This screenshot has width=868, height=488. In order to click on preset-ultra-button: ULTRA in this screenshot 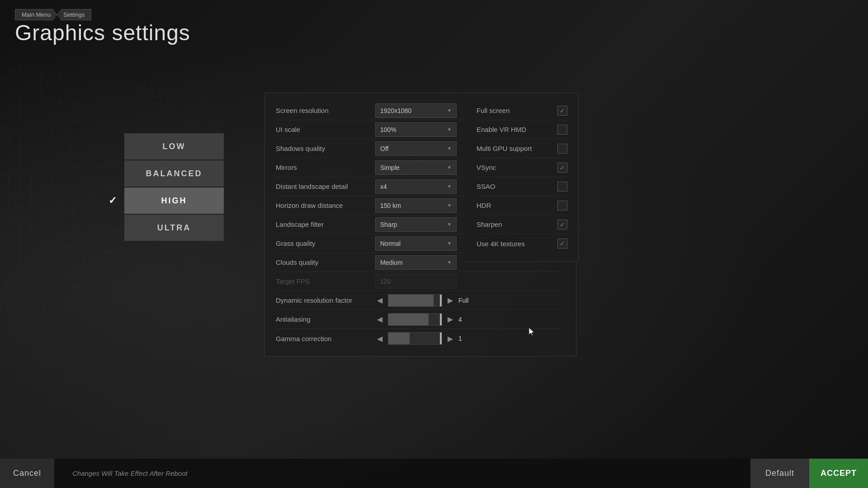, I will do `click(174, 228)`.